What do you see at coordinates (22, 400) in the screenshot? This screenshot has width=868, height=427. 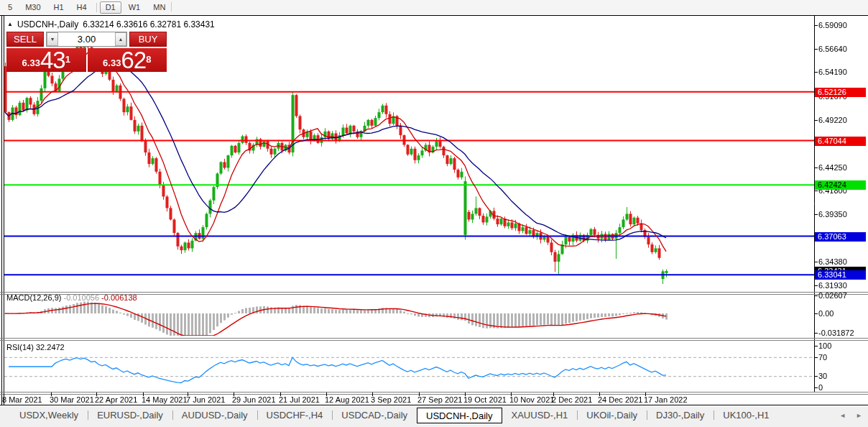 I see `date-axis-label: 8 Mar 2021` at bounding box center [22, 400].